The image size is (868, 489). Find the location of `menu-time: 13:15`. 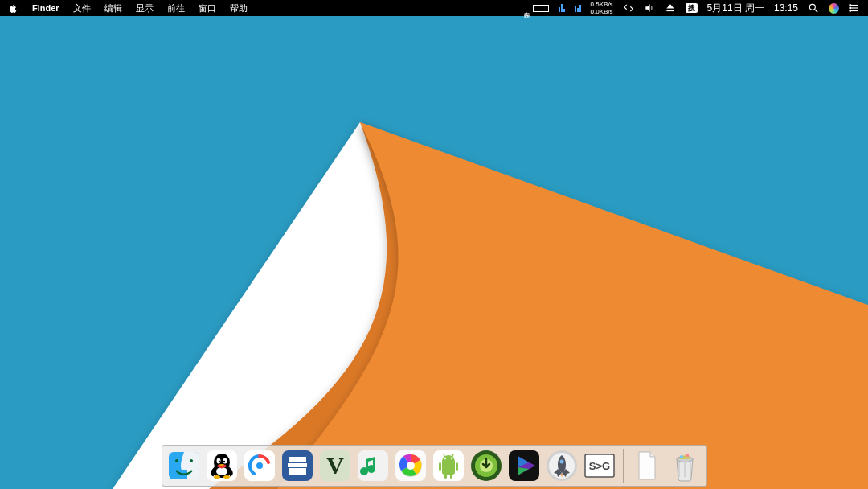

menu-time: 13:15 is located at coordinates (786, 8).